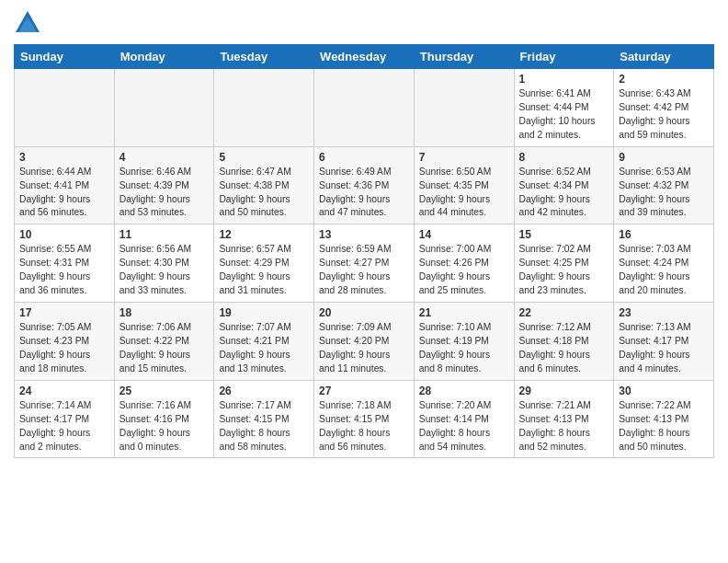 The width and height of the screenshot is (728, 563). I want to click on calendar-week-row: 10Sunrise: 6:55 AM Sunset: 4:31 PM Dayli…, so click(364, 263).